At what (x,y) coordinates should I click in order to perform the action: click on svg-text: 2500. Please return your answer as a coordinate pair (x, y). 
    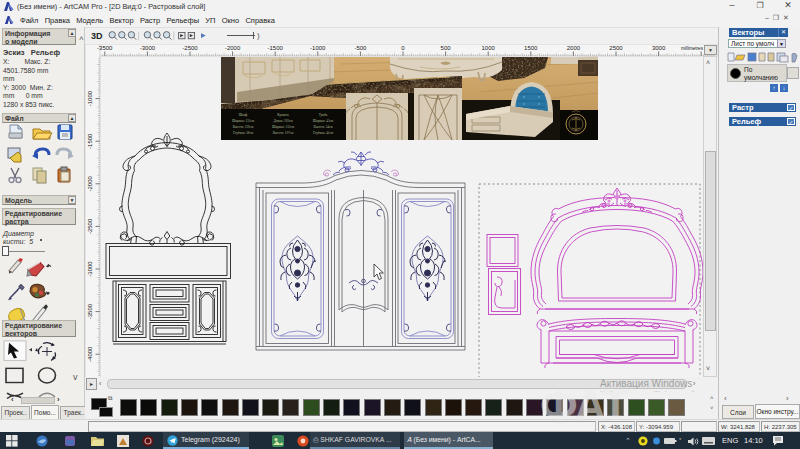
    Looking at the image, I should click on (616, 48).